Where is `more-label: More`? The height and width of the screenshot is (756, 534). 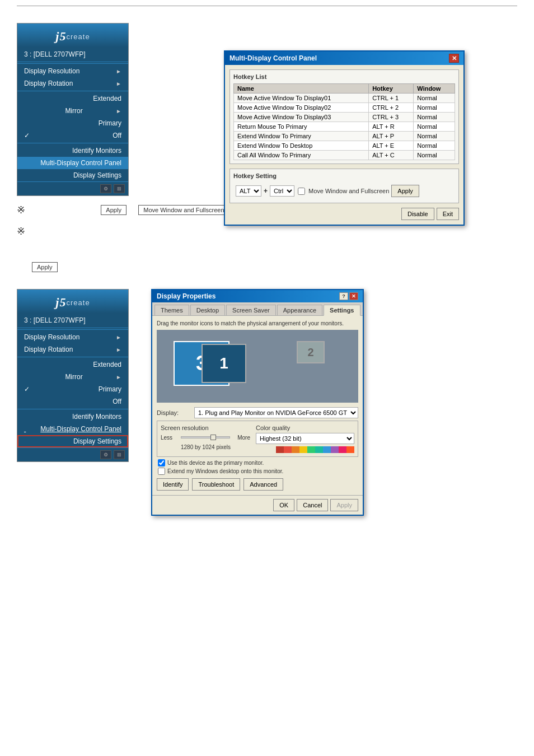
more-label: More is located at coordinates (242, 438).